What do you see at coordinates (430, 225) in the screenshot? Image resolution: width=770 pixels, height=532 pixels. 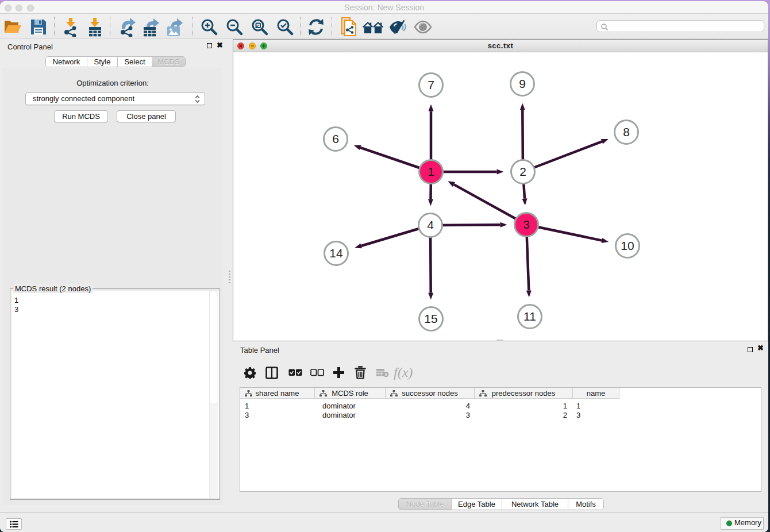 I see `svg-text: 4` at bounding box center [430, 225].